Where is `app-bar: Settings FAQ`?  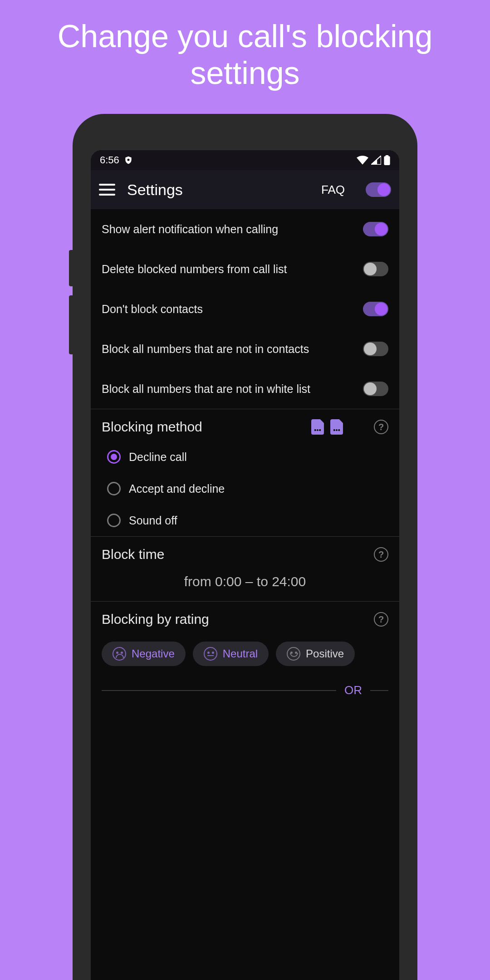
app-bar: Settings FAQ is located at coordinates (245, 190).